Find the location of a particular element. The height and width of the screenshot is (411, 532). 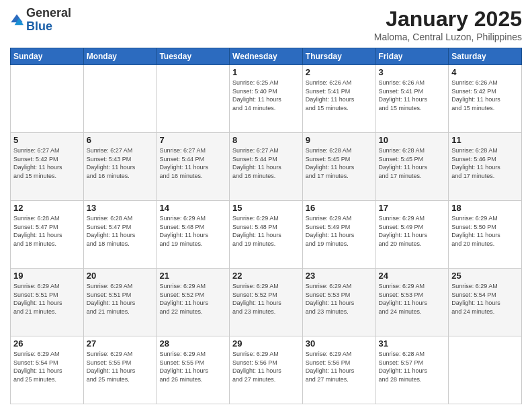

day-info: Sunrise: 6:29 AMSunset: 5:55 PMDaylight:… is located at coordinates (120, 367).